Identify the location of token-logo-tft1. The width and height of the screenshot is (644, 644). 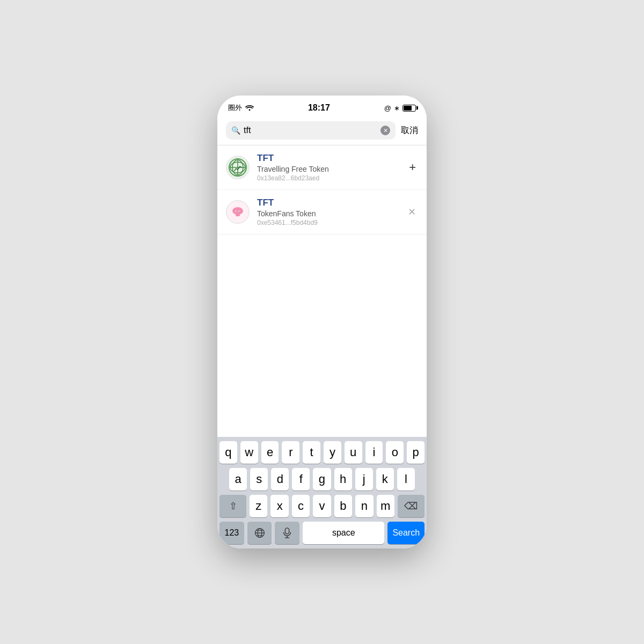
(238, 167).